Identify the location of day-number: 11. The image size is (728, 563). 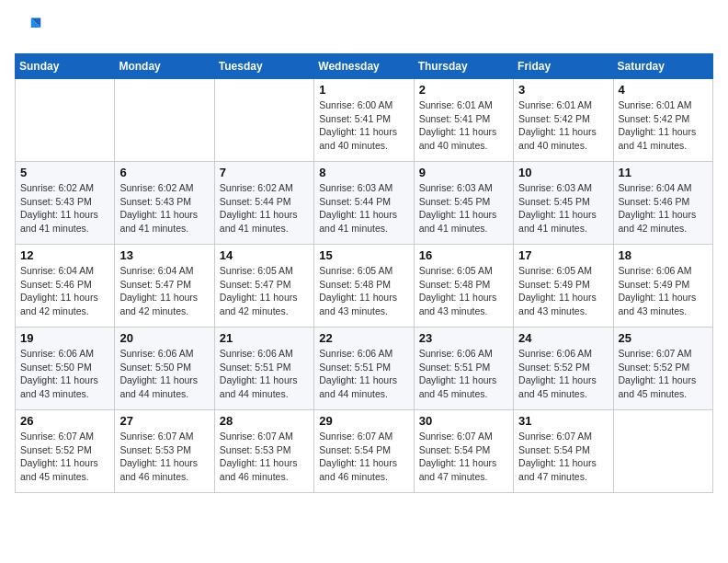
(664, 173).